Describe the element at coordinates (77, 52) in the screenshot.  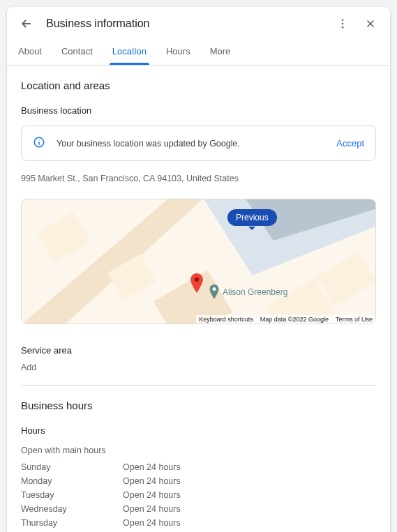
I see `tab-contact: Contact` at that location.